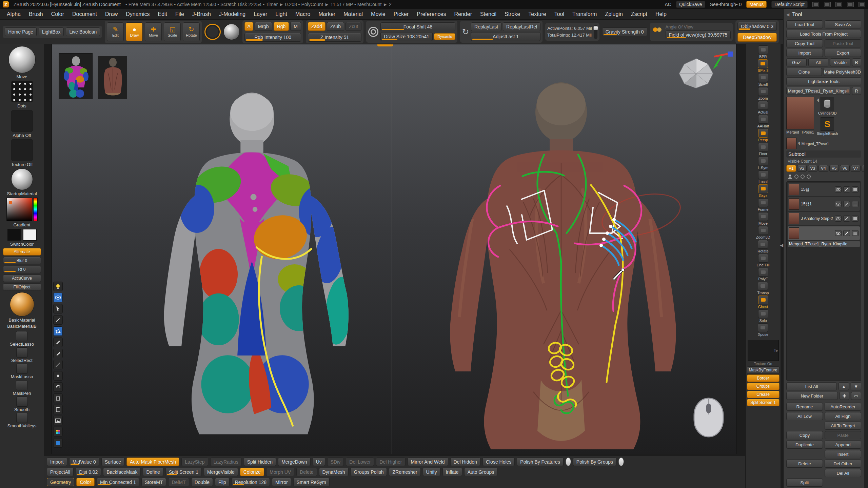  I want to click on menu-item: J-Brush, so click(201, 14).